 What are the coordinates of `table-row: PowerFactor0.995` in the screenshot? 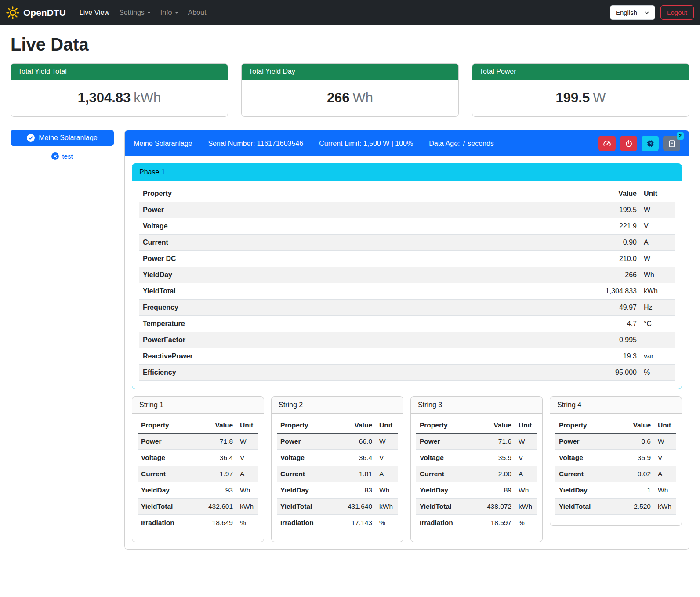 It's located at (407, 340).